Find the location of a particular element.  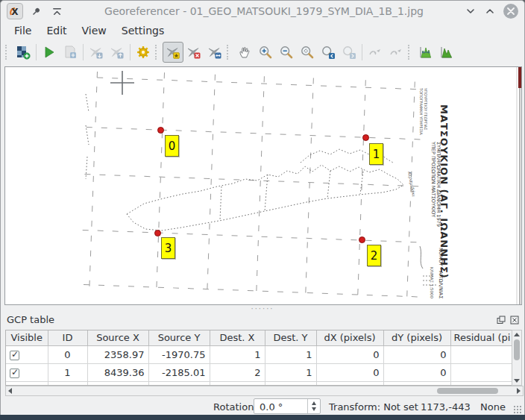

shade-button is located at coordinates (57, 11).